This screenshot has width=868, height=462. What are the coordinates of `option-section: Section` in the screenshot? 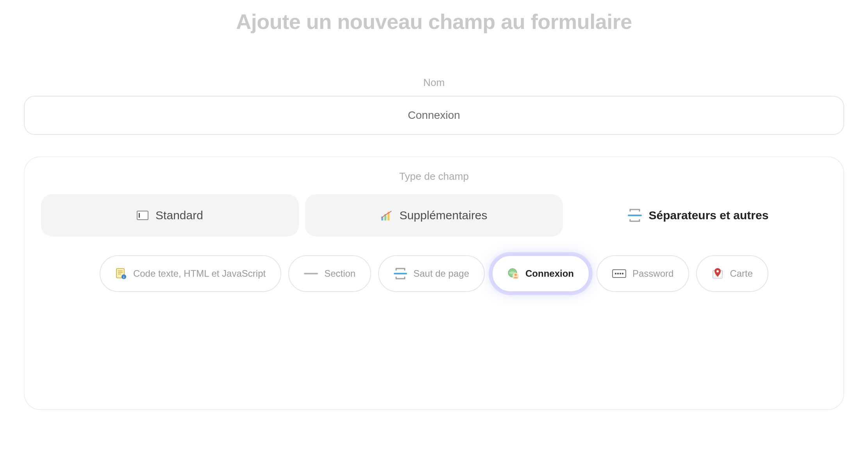 It's located at (330, 274).